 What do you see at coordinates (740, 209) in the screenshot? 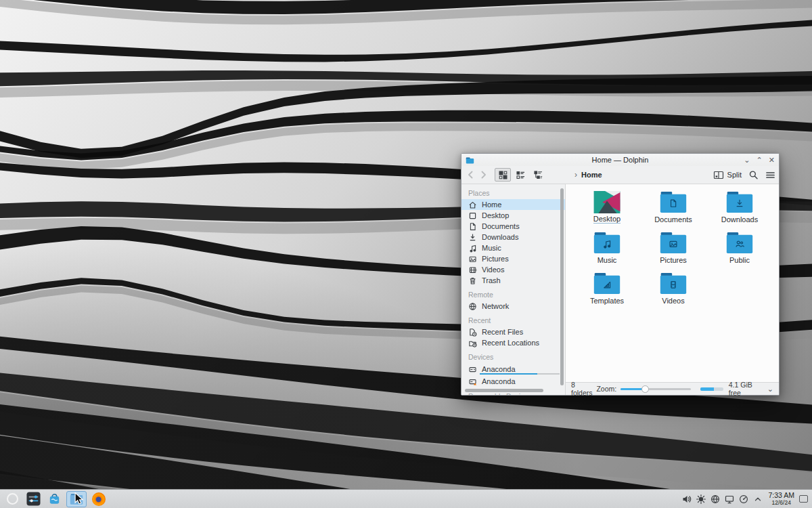
I see `folder-item-downloads: Downloads` at bounding box center [740, 209].